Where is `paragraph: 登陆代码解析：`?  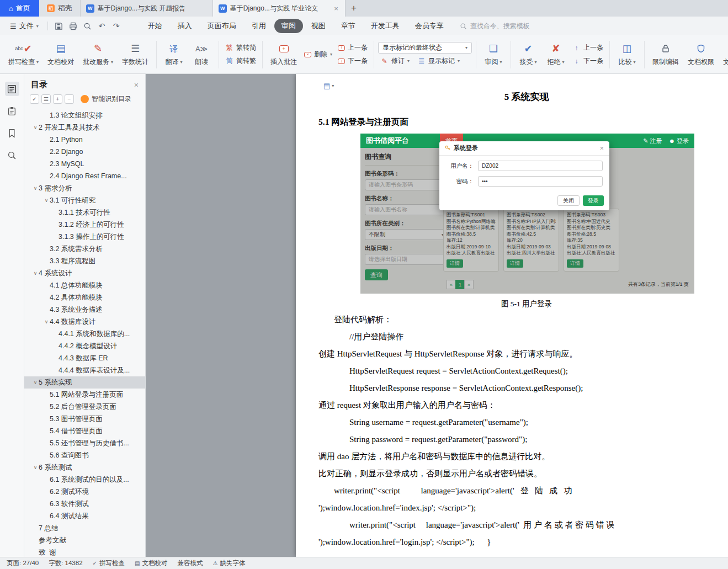 paragraph: 登陆代码解析： is located at coordinates (523, 320).